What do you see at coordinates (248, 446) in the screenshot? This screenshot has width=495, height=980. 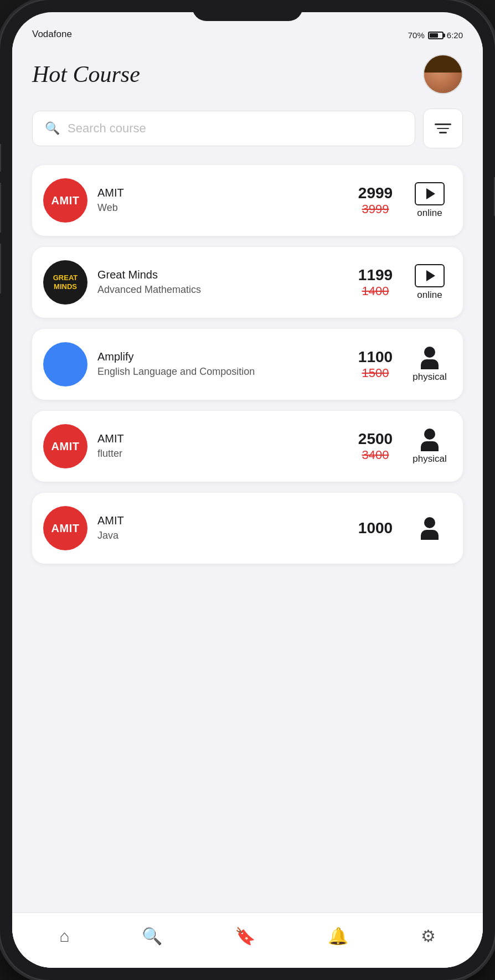 I see `course-card-4: AMIT AMIT flutter 2500 3400 p` at bounding box center [248, 446].